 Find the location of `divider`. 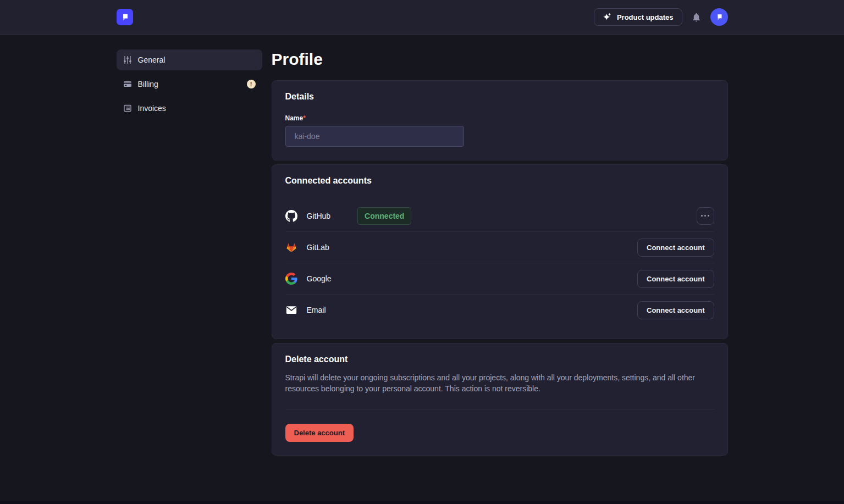

divider is located at coordinates (500, 409).